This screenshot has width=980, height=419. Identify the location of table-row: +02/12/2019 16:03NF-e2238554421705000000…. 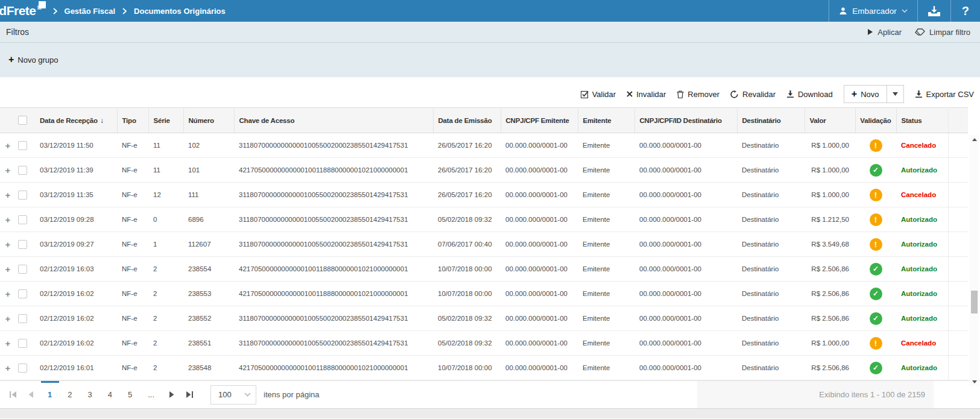
(484, 269).